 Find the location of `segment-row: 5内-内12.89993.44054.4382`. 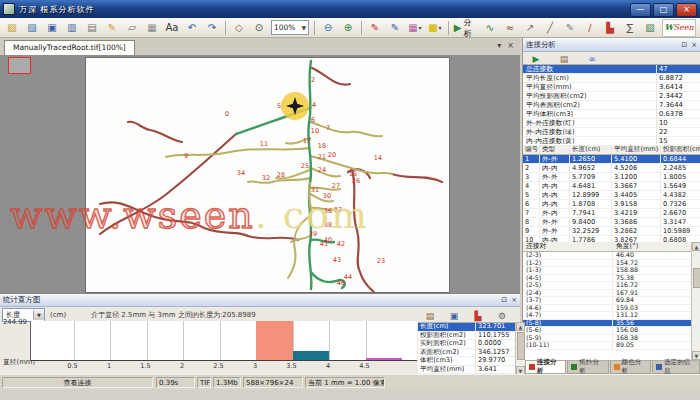

segment-row: 5内-内12.89993.44054.4382 is located at coordinates (612, 196).